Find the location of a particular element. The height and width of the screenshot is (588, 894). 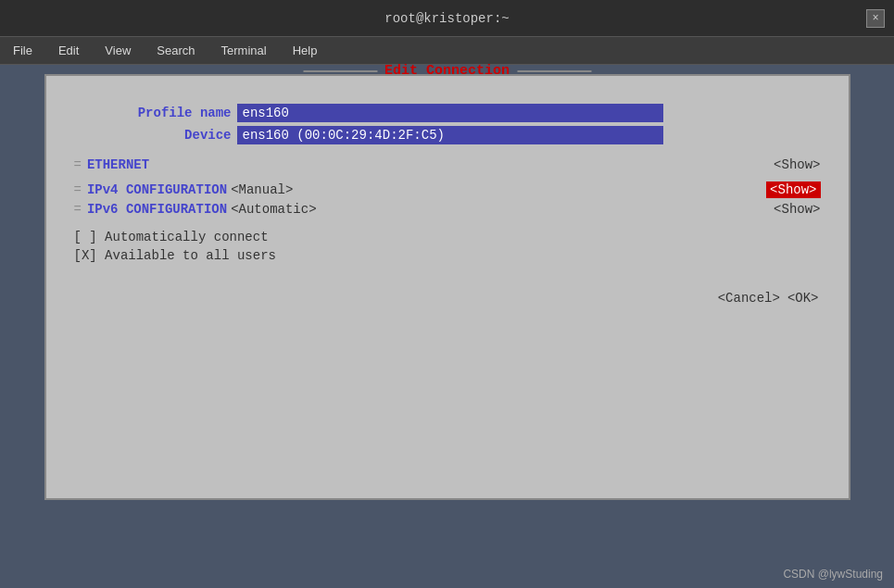

device-label: Device is located at coordinates (153, 135).